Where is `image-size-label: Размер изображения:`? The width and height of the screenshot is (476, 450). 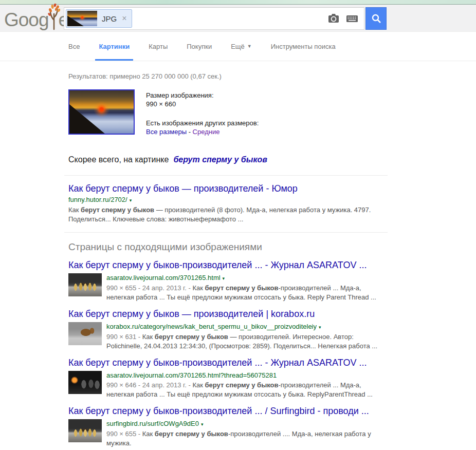
image-size-label: Размер изображения: is located at coordinates (203, 96).